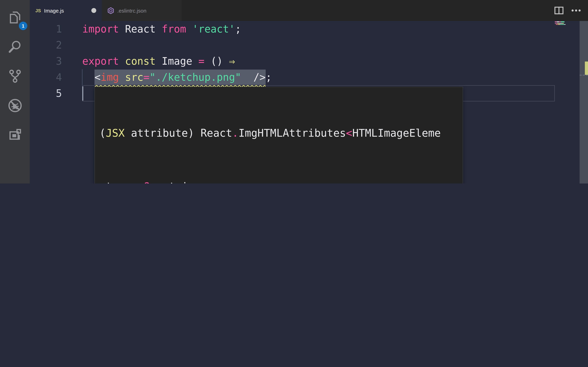 The image size is (588, 367). What do you see at coordinates (15, 47) in the screenshot?
I see `sidebar-item-search` at bounding box center [15, 47].